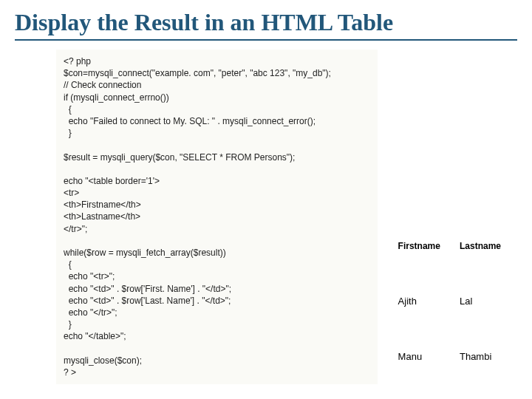 Image resolution: width=532 pixels, height=399 pixels. I want to click on table-row: Ajith Lal, so click(457, 300).